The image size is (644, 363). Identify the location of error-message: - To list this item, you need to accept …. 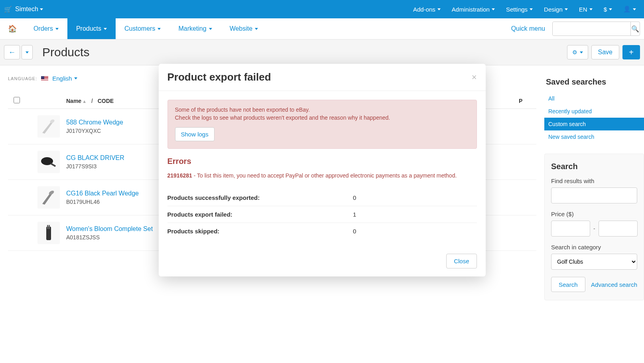
(325, 176).